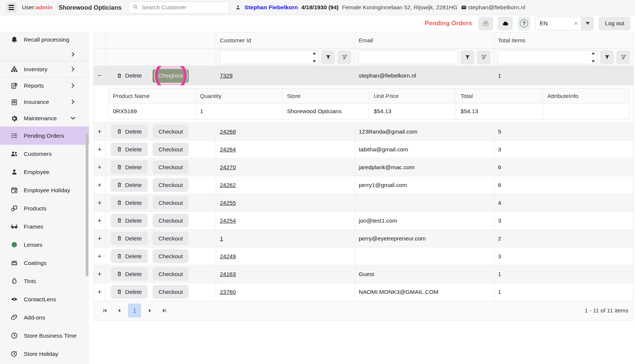 This screenshot has height=364, width=635. I want to click on sidebar-scrollbar, so click(87, 205).